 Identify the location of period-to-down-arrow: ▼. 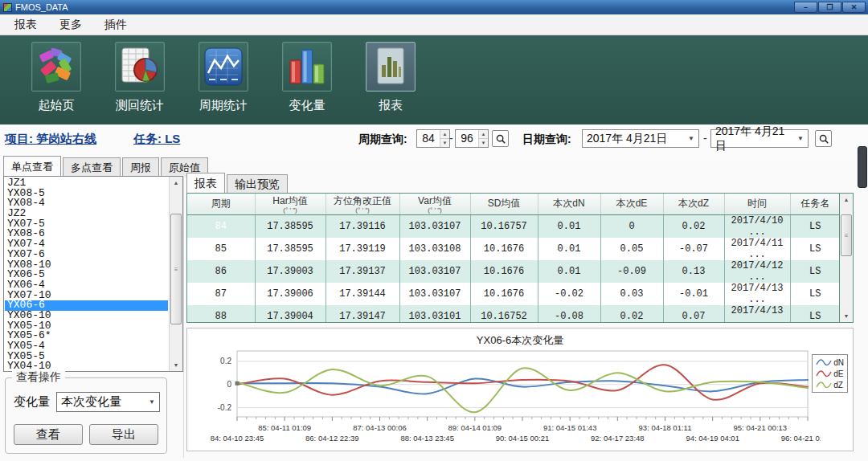
(484, 143).